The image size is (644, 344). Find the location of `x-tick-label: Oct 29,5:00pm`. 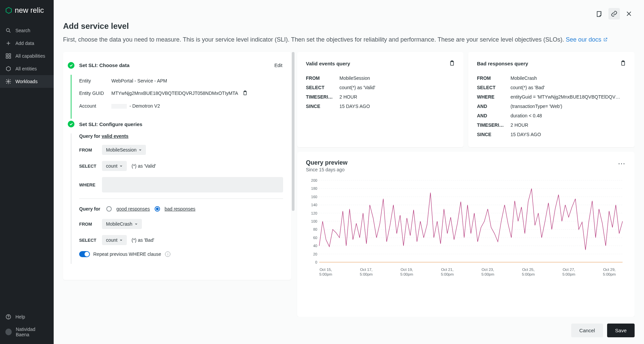

x-tick-label: Oct 29,5:00pm is located at coordinates (609, 272).